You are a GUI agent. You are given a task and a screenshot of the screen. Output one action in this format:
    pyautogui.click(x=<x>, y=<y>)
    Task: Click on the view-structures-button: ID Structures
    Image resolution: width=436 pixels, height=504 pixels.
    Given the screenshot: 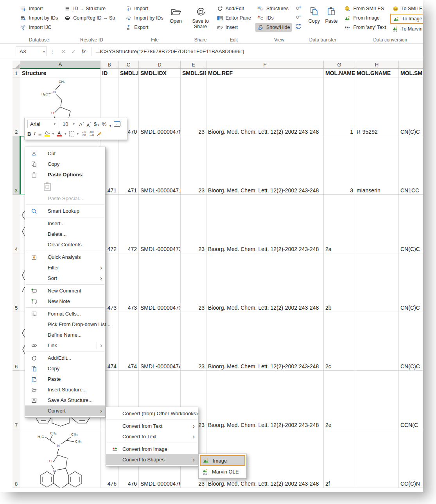 What is the action you would take?
    pyautogui.click(x=274, y=9)
    